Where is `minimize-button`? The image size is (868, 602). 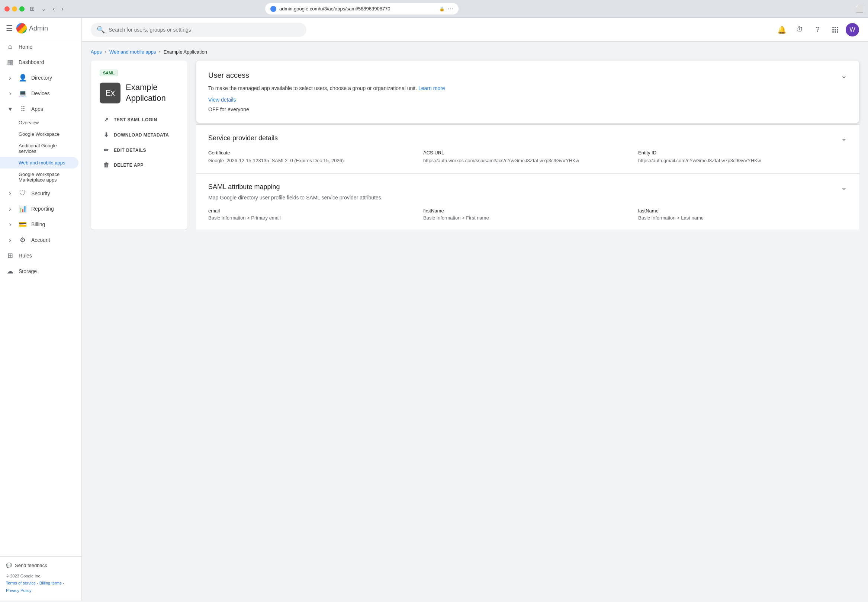
minimize-button is located at coordinates (14, 9).